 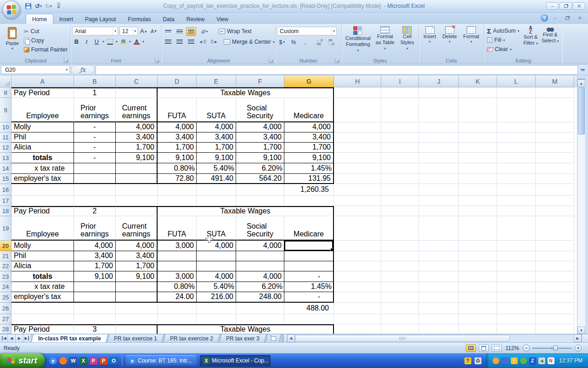 What do you see at coordinates (137, 179) in the screenshot?
I see `cell-C15` at bounding box center [137, 179].